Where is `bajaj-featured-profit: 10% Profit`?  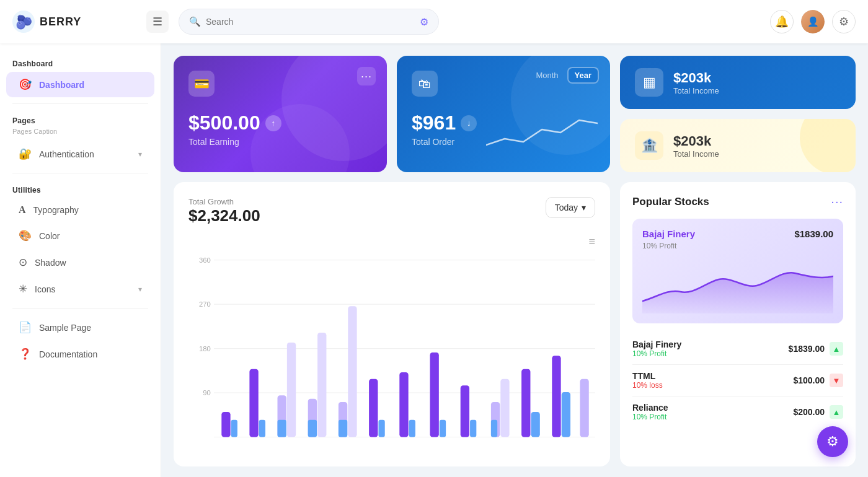 bajaj-featured-profit: 10% Profit is located at coordinates (738, 246).